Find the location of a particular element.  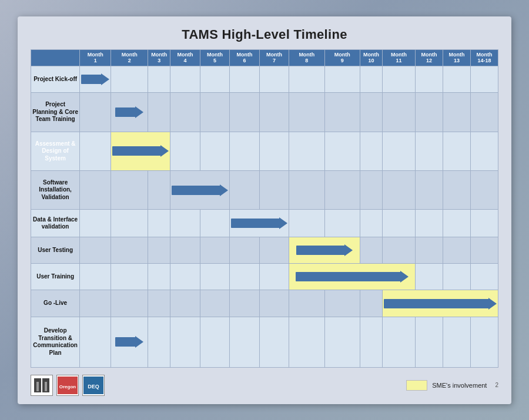

header-month-12: Month12 is located at coordinates (429, 58).